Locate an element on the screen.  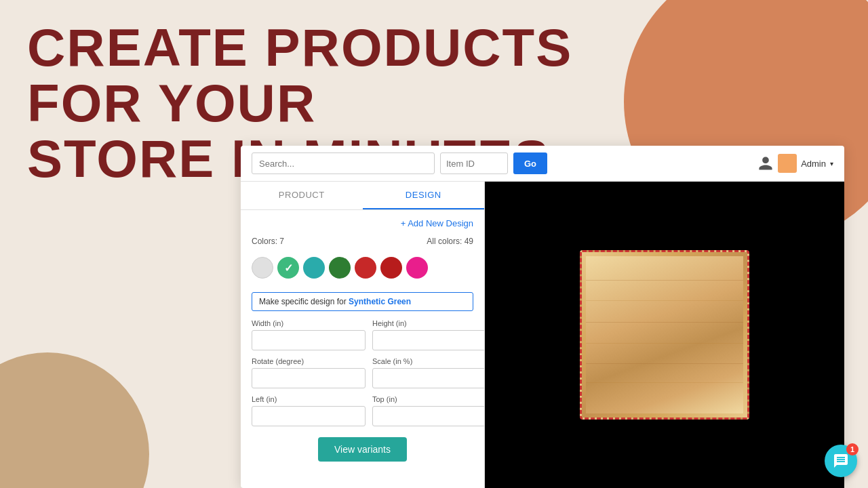
field-group-scale: Scale (in %) is located at coordinates (429, 373).